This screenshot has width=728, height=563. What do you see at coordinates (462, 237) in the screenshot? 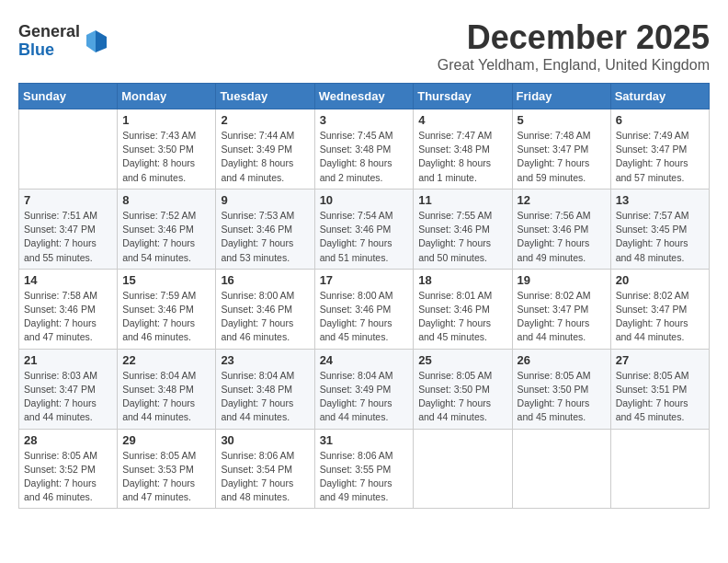
I see `day-info: Sunrise: 7:55 AM Sunset: 3:46 PM Dayligh…` at bounding box center [462, 237].